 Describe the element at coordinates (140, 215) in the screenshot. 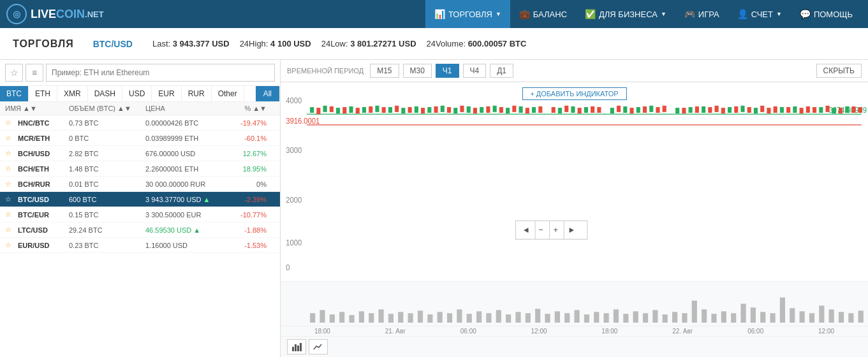

I see `table-row: ☆ BTC/EUR 0.15 BTC 3 300.50000 EUR -10.7…` at that location.